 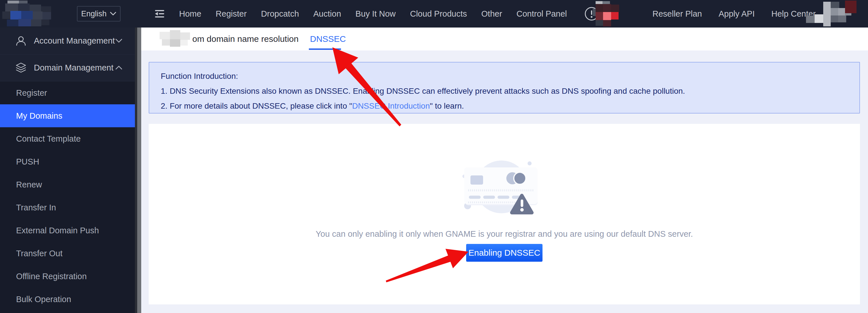 What do you see at coordinates (71, 196) in the screenshot?
I see `sidebar-submenu: Register My Domains Contact Template PUS…` at bounding box center [71, 196].